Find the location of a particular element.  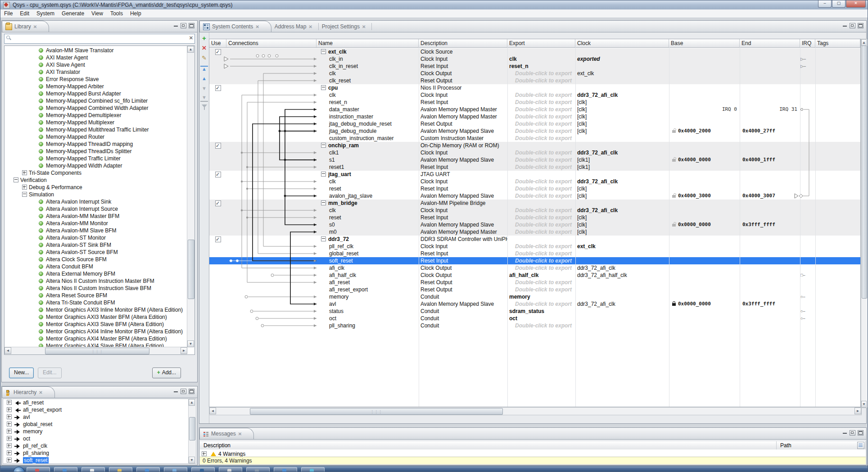

library-item: Error Response Slave is located at coordinates (96, 79).